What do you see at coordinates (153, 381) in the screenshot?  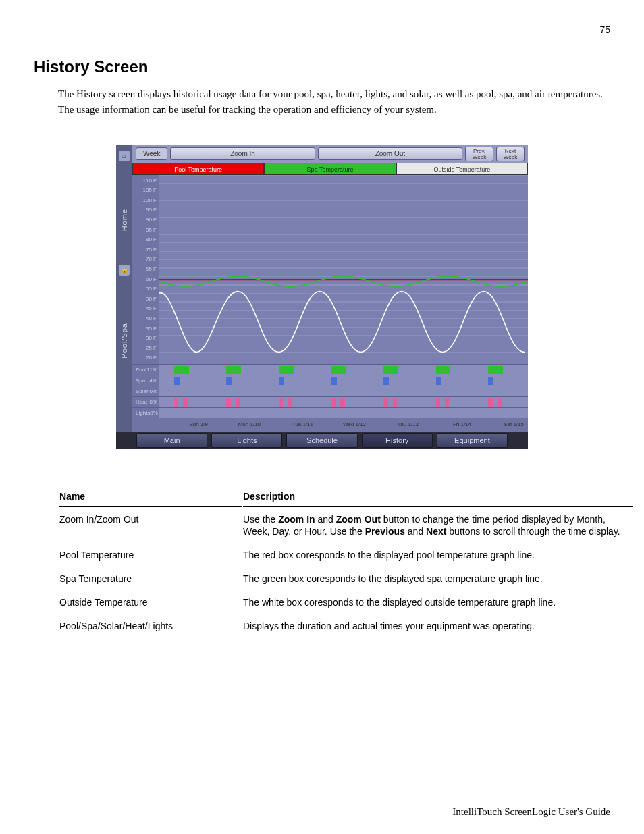 I see `usage-pct: 4%` at bounding box center [153, 381].